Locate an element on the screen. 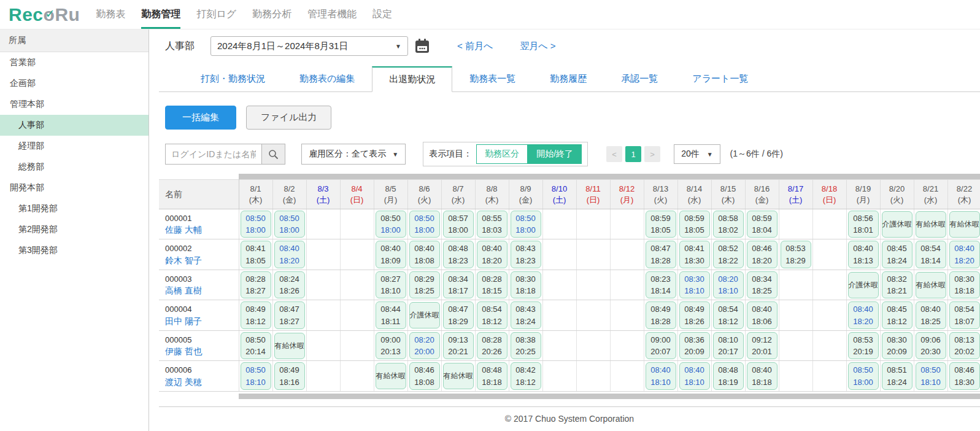  employee-name-link: 伊藤 哲也 is located at coordinates (202, 352).